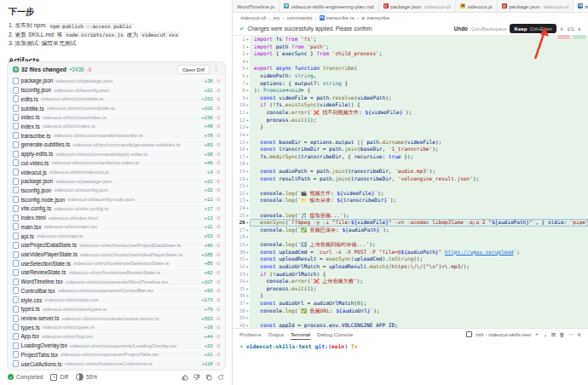 This screenshot has width=588, height=385. What do you see at coordinates (197, 377) in the screenshot?
I see `thumbs-down-icon` at bounding box center [197, 377].